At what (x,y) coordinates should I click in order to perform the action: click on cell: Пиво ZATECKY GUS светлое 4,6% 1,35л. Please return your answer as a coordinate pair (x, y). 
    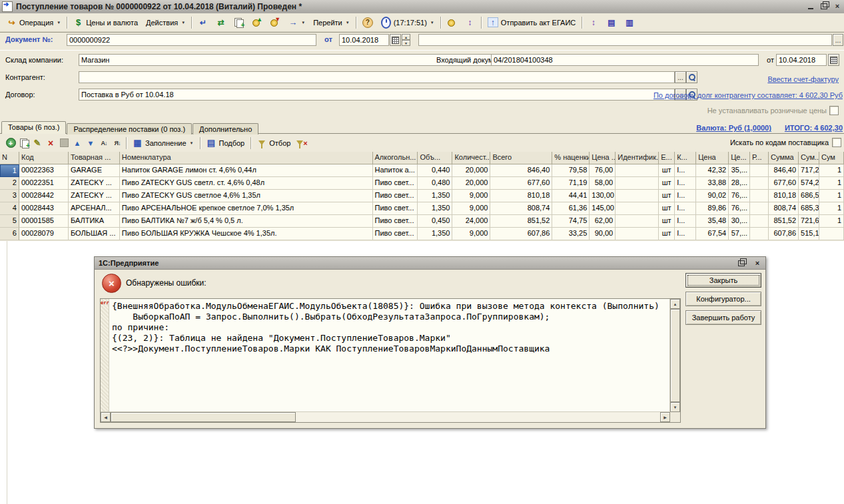
    Looking at the image, I should click on (246, 196).